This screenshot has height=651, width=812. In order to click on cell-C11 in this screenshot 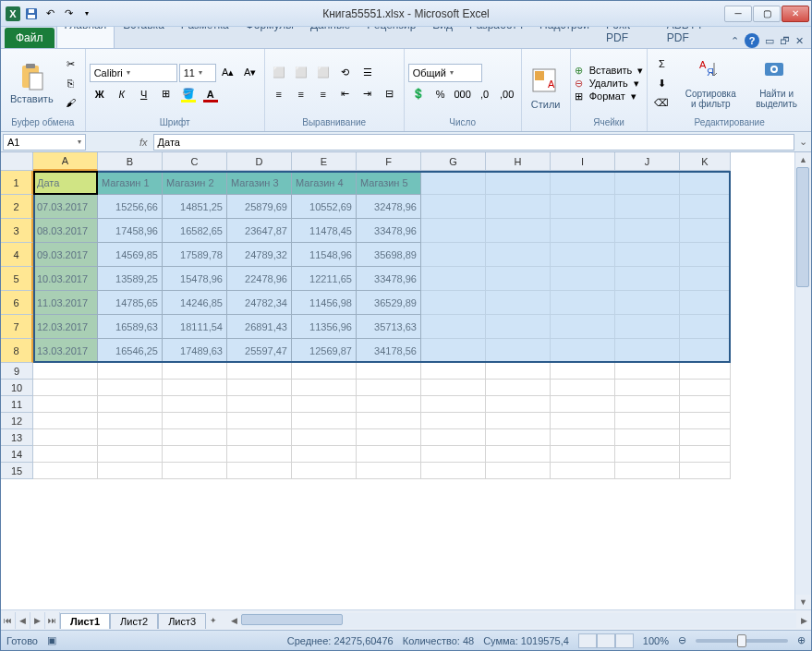, I will do `click(195, 404)`.